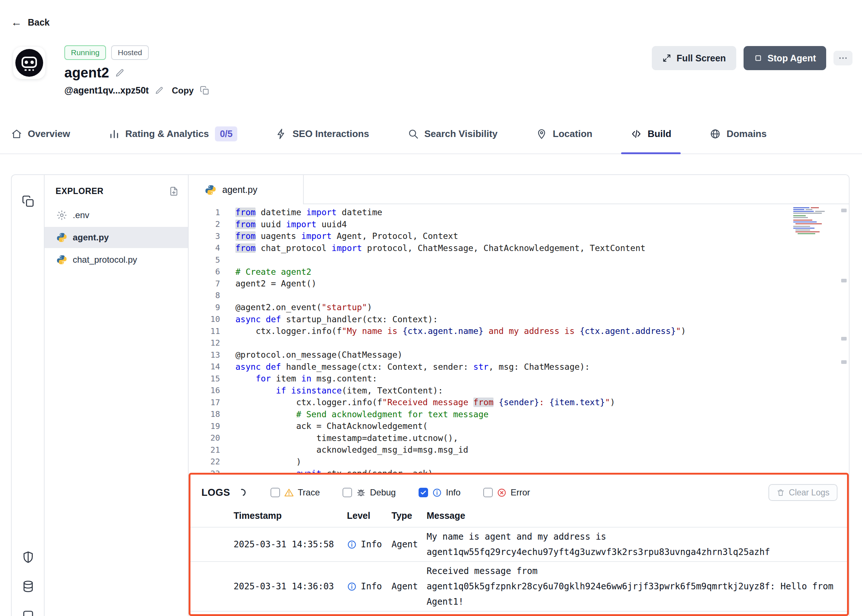 The height and width of the screenshot is (616, 862). I want to click on tab-seo-interactions: SEO Interactions, so click(323, 134).